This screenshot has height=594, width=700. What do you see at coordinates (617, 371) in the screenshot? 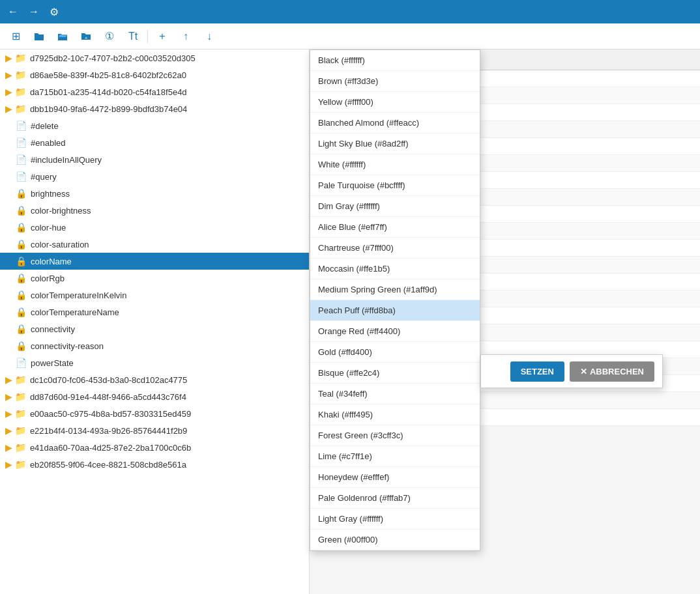
I see `cancel-label: ABBRECHEN` at bounding box center [617, 371].